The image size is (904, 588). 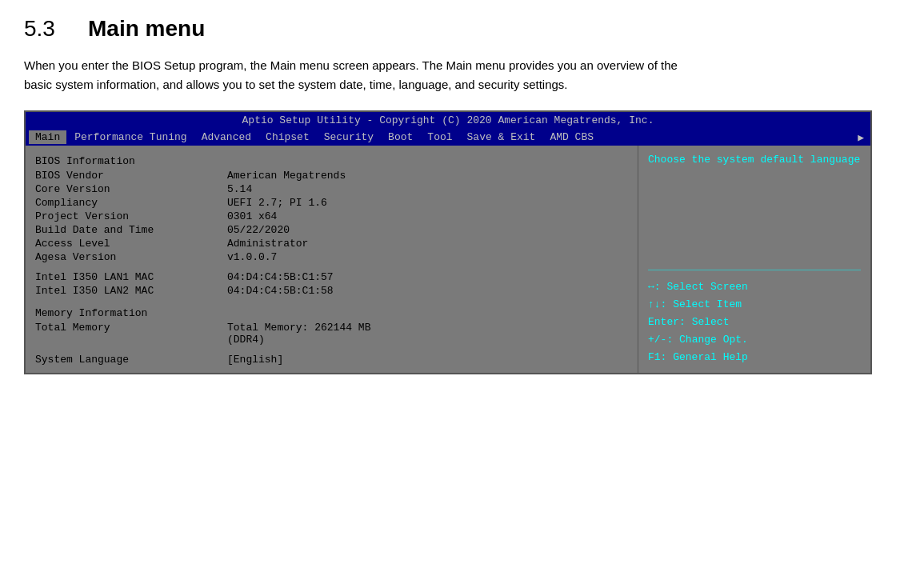 I want to click on bios-menu-item-performance-tuning: Performance Tuning, so click(x=130, y=138).